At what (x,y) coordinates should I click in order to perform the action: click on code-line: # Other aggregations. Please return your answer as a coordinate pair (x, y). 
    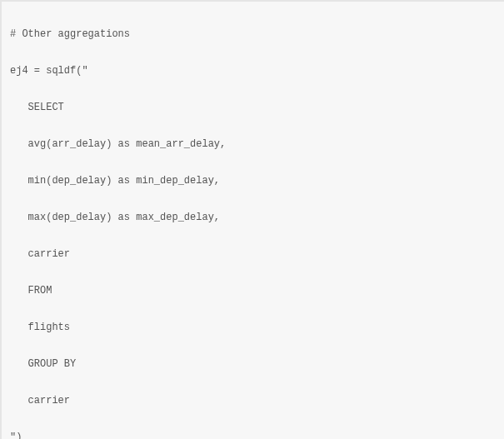
    Looking at the image, I should click on (253, 34).